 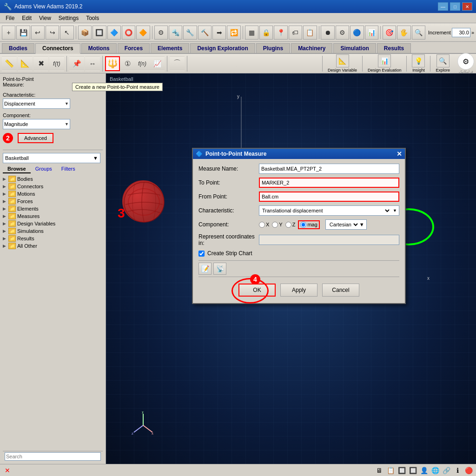 What do you see at coordinates (53, 179) in the screenshot?
I see `tree-item-bodies: ▶ 📁 Bodies` at bounding box center [53, 179].